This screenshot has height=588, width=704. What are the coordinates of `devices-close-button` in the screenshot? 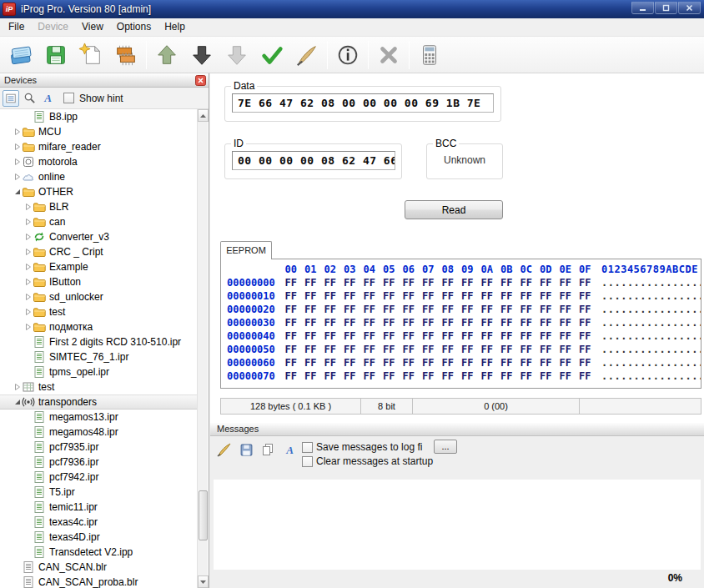 It's located at (200, 80).